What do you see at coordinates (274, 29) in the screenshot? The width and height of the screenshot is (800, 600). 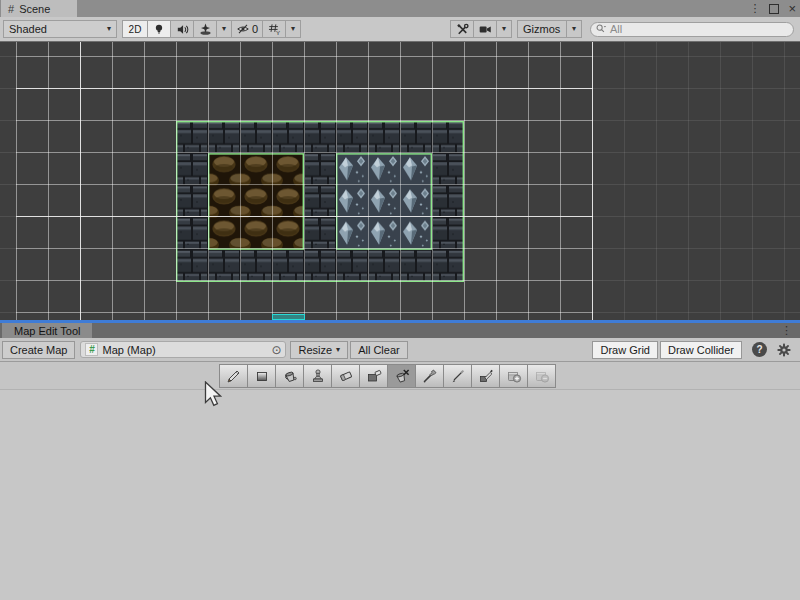 I see `scene-grid-toggle-button: Y` at bounding box center [274, 29].